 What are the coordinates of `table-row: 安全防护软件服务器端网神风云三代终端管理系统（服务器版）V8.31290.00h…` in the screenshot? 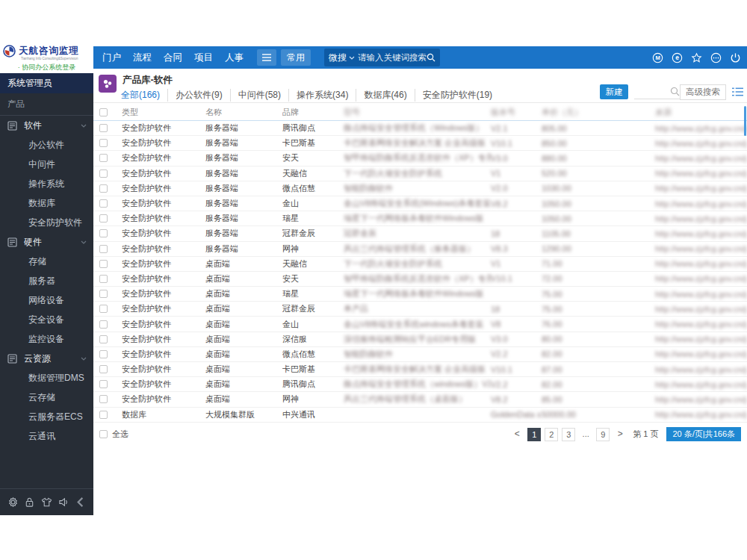 It's located at (420, 249).